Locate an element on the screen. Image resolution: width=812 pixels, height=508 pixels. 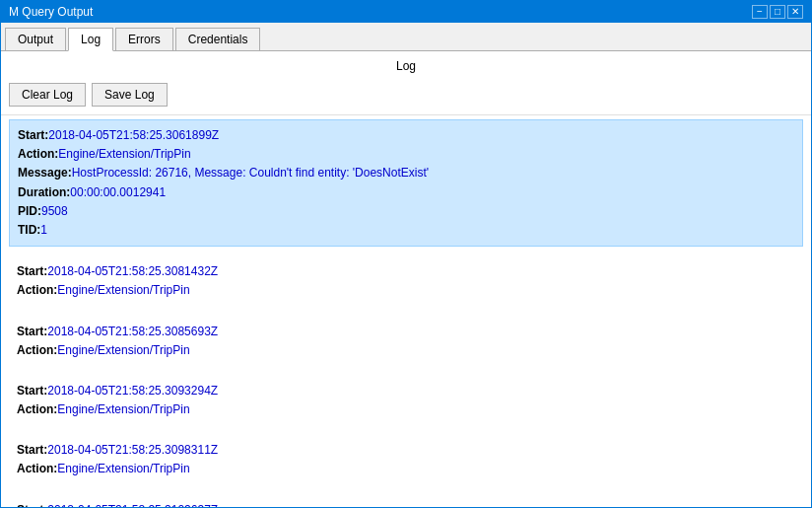
log-field-row: TID: 1 is located at coordinates (406, 231).